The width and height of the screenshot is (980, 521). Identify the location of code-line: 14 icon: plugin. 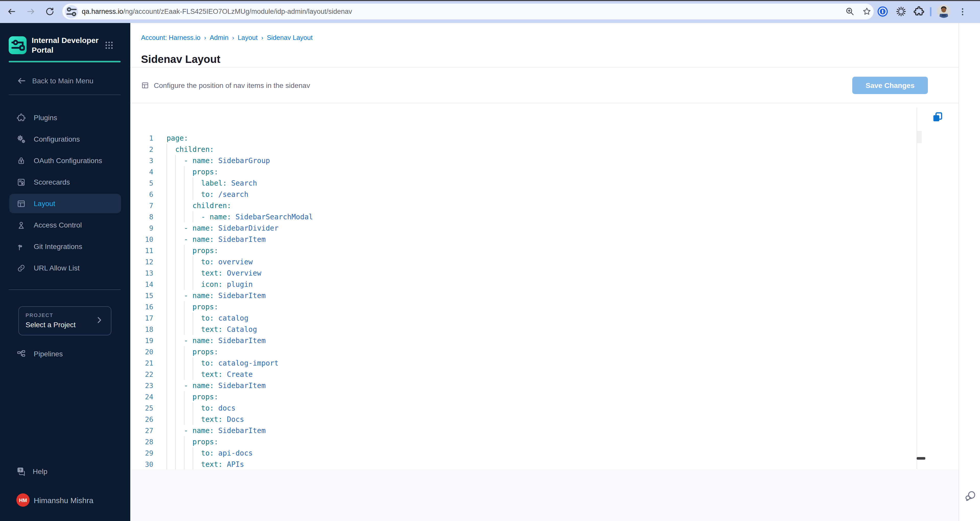
(521, 284).